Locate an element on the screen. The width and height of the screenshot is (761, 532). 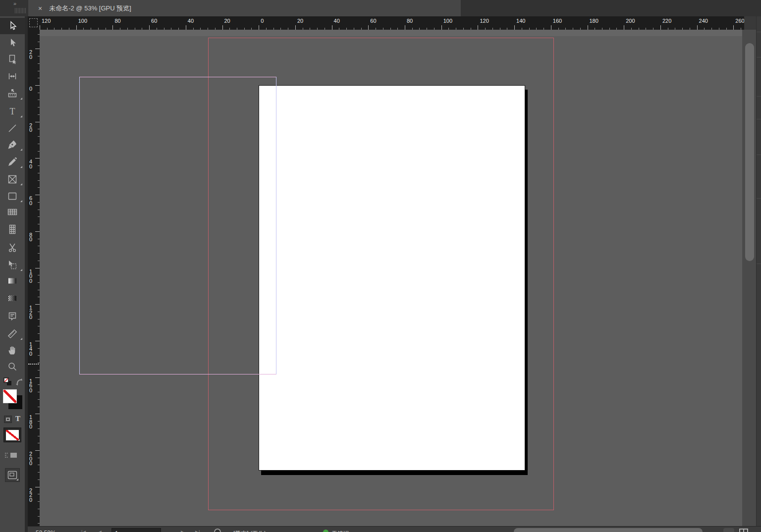
measure-tool is located at coordinates (12, 334).